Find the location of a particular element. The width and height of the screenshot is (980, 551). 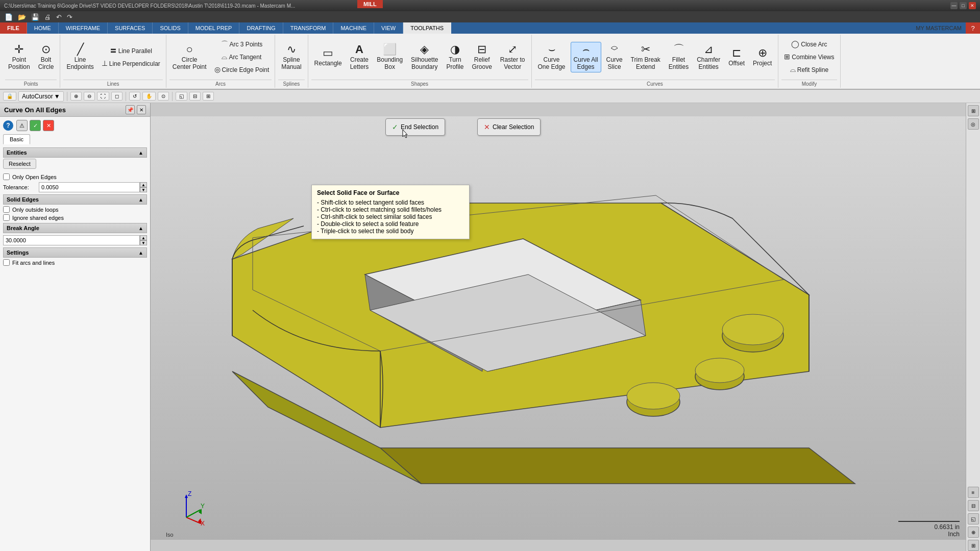

tab-basic: Basic is located at coordinates (16, 139).